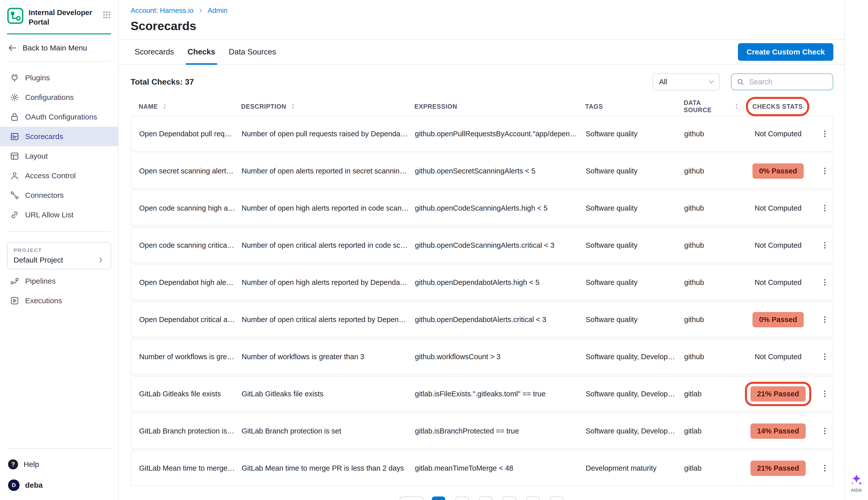  I want to click on cell-checks-stats: 21% Passed, so click(778, 394).